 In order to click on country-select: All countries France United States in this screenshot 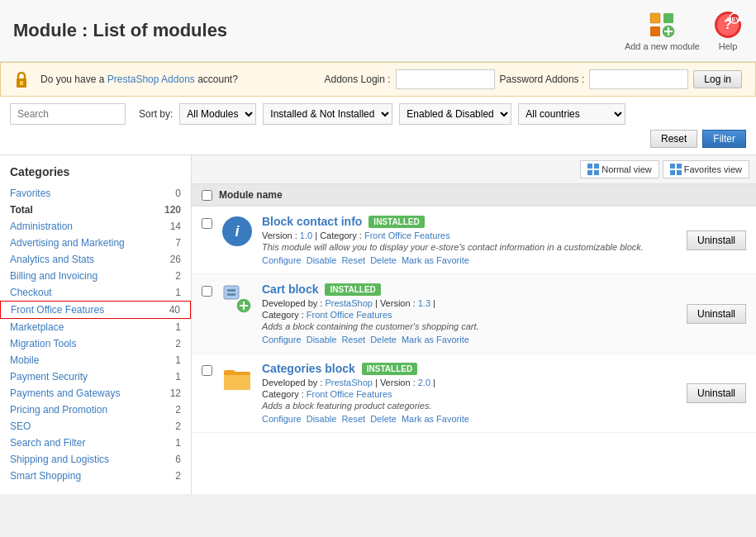, I will do `click(572, 114)`.